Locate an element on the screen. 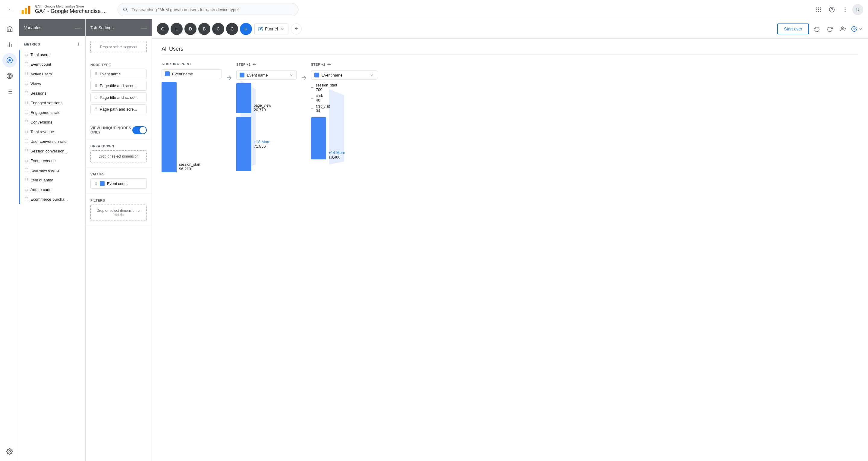 This screenshot has height=461, width=868. step-0-selector: Event name is located at coordinates (191, 74).